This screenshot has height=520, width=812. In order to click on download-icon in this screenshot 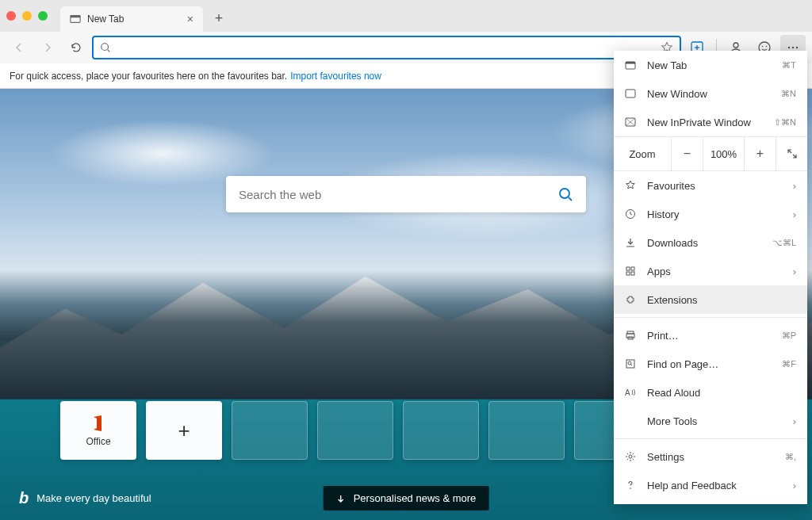, I will do `click(631, 243)`.